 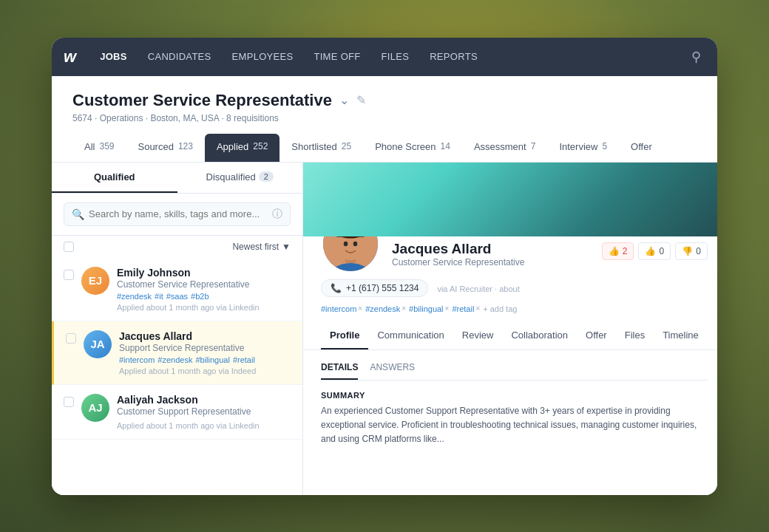 What do you see at coordinates (180, 56) in the screenshot?
I see `nav-candidates: CANDIDATES` at bounding box center [180, 56].